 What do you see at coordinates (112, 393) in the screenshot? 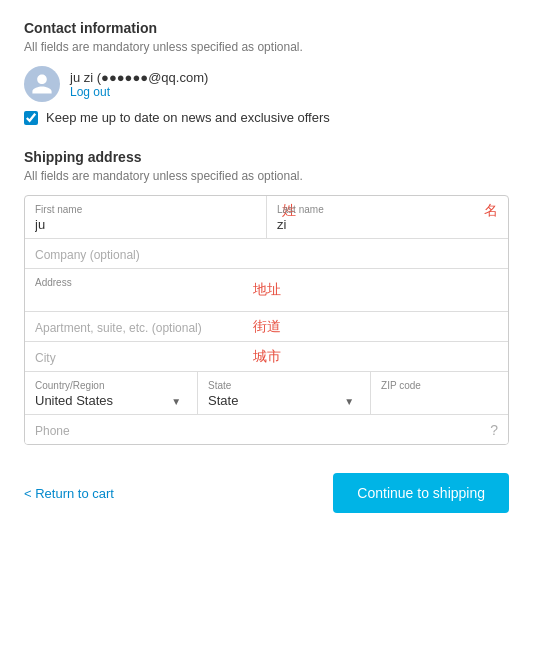
I see `country-field: Country/Region United States Canada Unit…` at bounding box center [112, 393].